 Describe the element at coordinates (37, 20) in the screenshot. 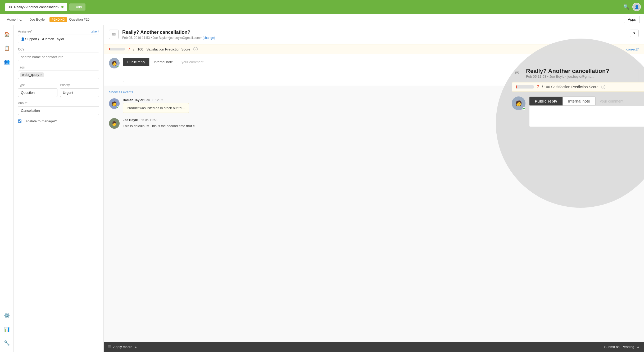

I see `breadcrumb-joe: Joe Boyle` at that location.